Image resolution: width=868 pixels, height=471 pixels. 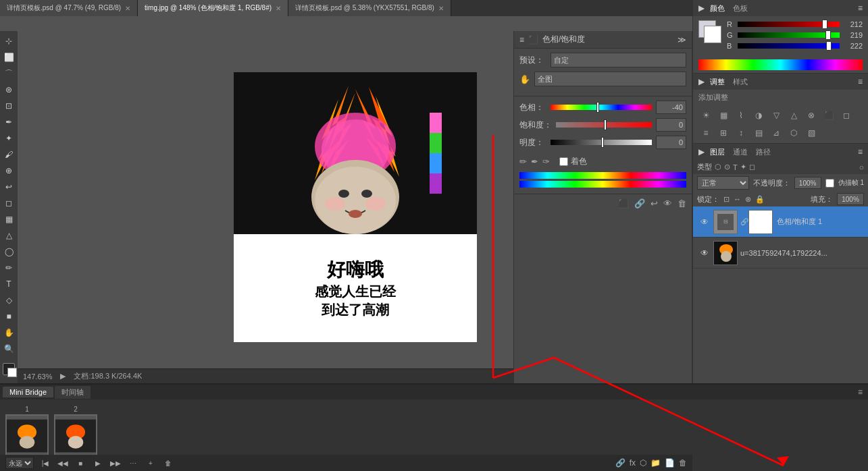 What do you see at coordinates (523, 162) in the screenshot?
I see `hue-tool-1: ✏` at bounding box center [523, 162].